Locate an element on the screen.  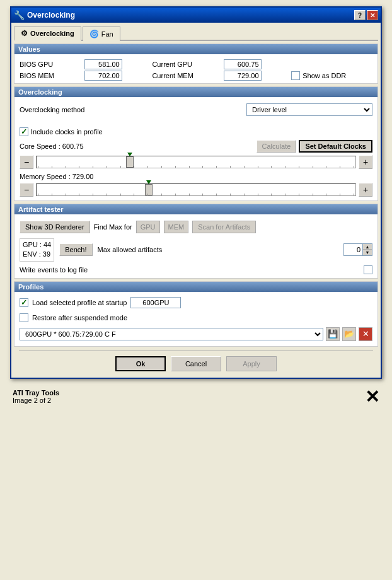
artifact-section: Artifact tester Show 3D Renderer Find Ma… is located at coordinates (196, 241).